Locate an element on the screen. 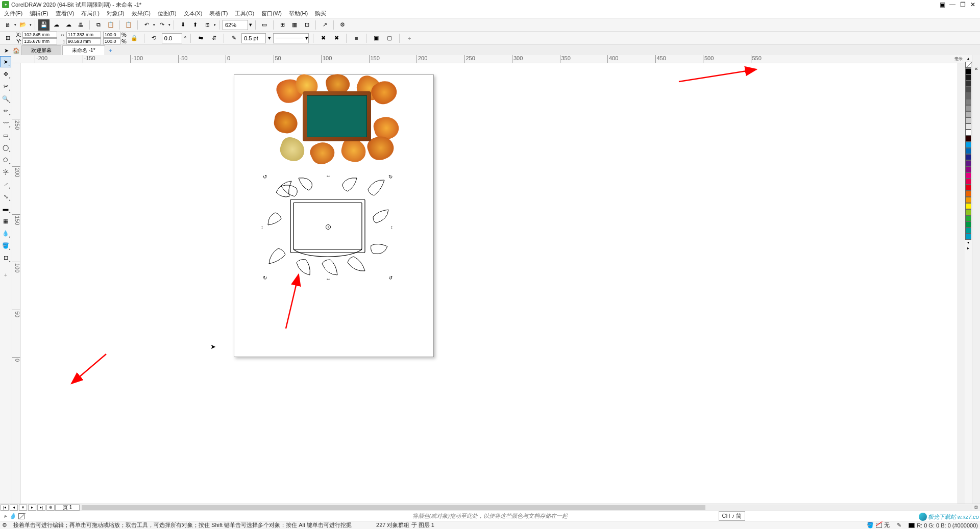 The image size is (980, 529). hscrollbar is located at coordinates (527, 508).